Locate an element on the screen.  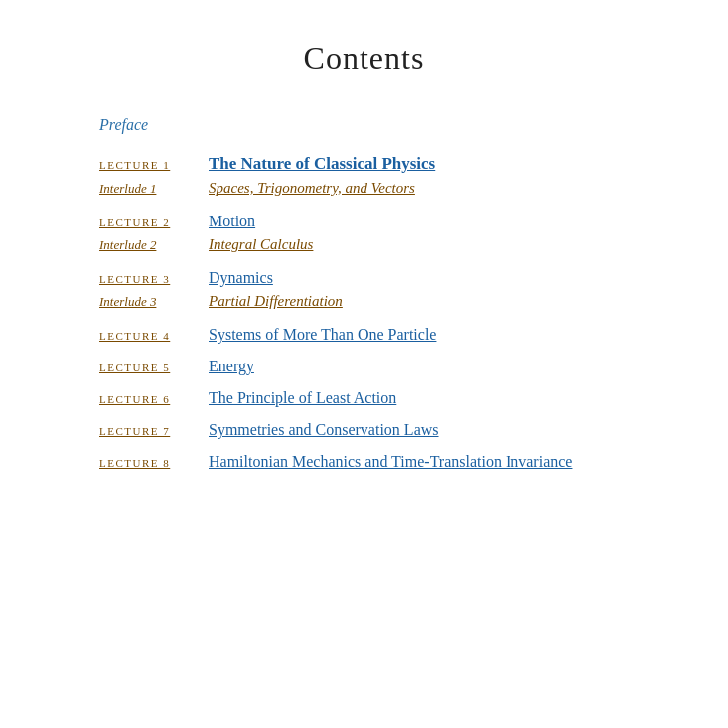
lecture-5-title: Energy is located at coordinates (231, 366).